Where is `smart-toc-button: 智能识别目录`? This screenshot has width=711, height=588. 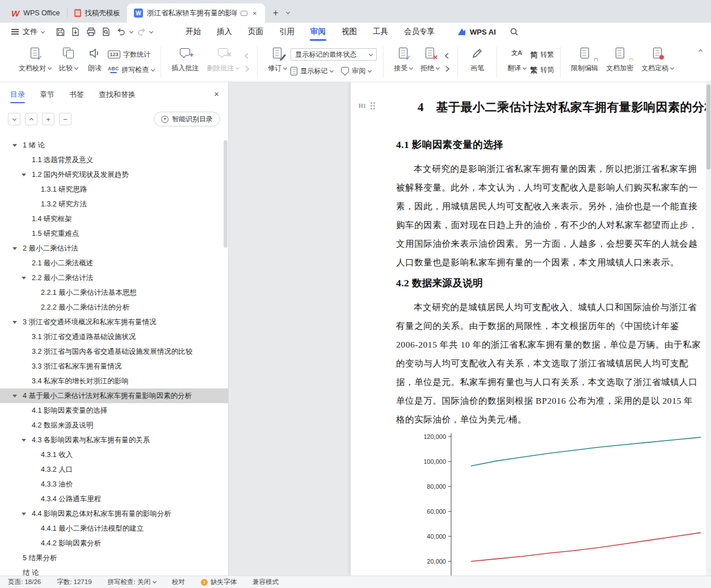 smart-toc-button: 智能识别目录 is located at coordinates (187, 119).